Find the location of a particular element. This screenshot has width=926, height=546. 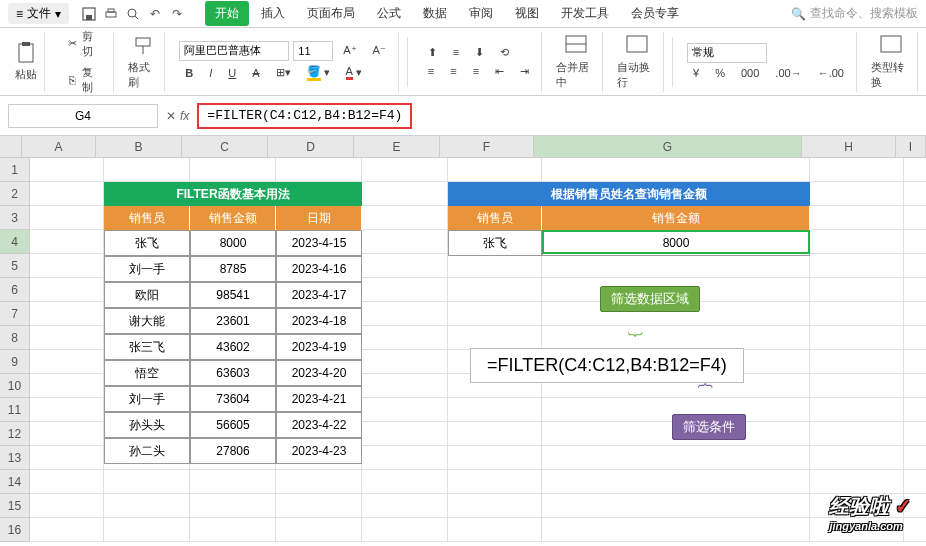

copy-button: ⎘复制 is located at coordinates (83, 80).